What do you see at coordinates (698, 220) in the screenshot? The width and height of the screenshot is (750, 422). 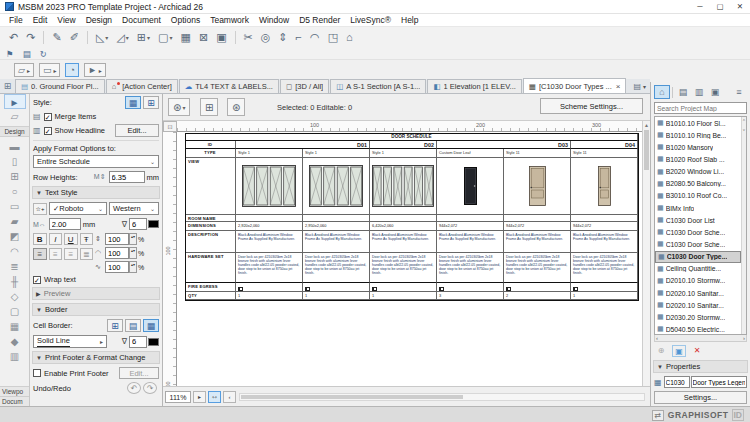 I see `project-map-item: ▦C1030 Door List` at bounding box center [698, 220].